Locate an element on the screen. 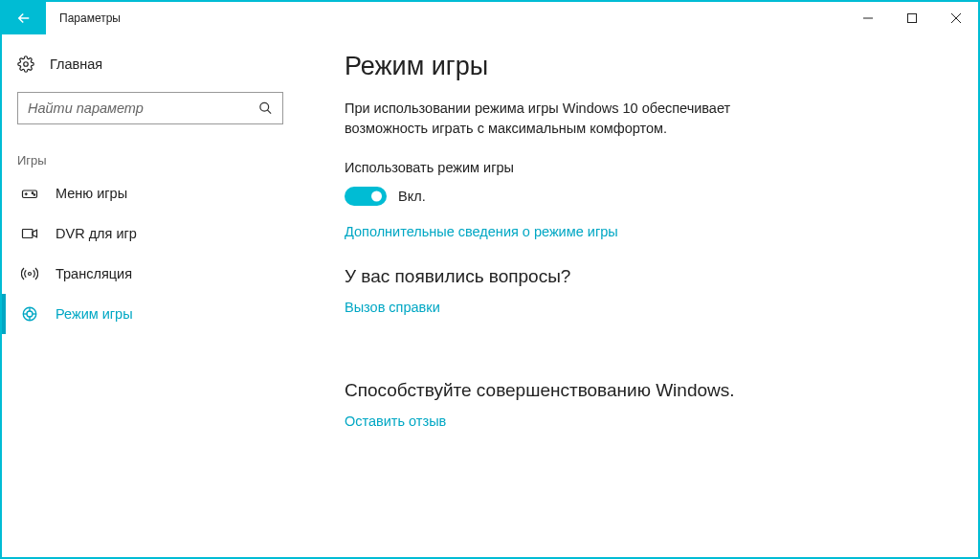 The image size is (980, 559). arrow-left-icon is located at coordinates (24, 18).